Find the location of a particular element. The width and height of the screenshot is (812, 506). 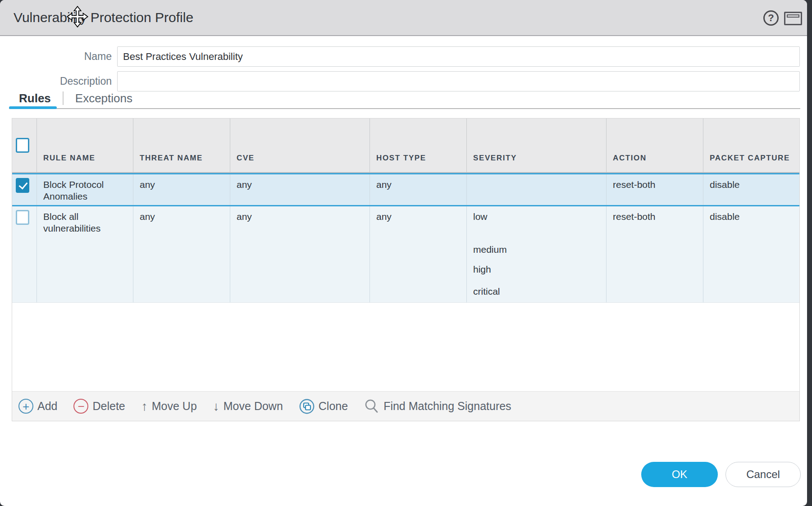

col-header-action: ACTION is located at coordinates (655, 145).